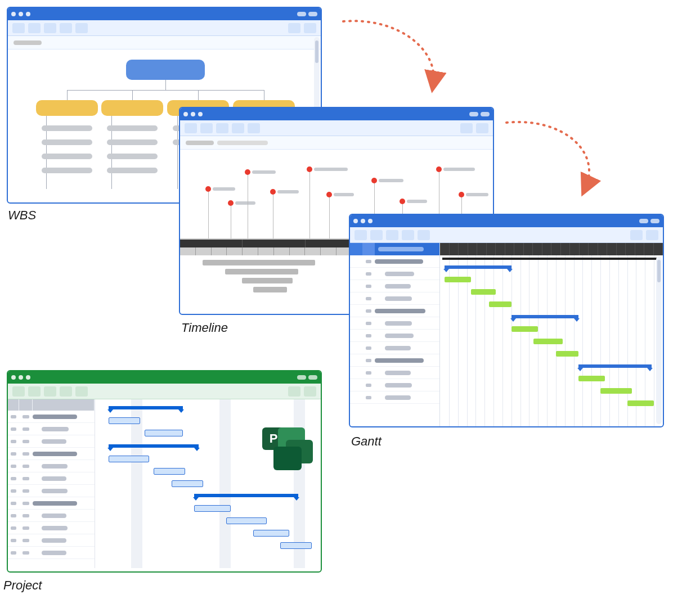  I want to click on project-chart-area: P, so click(208, 484).